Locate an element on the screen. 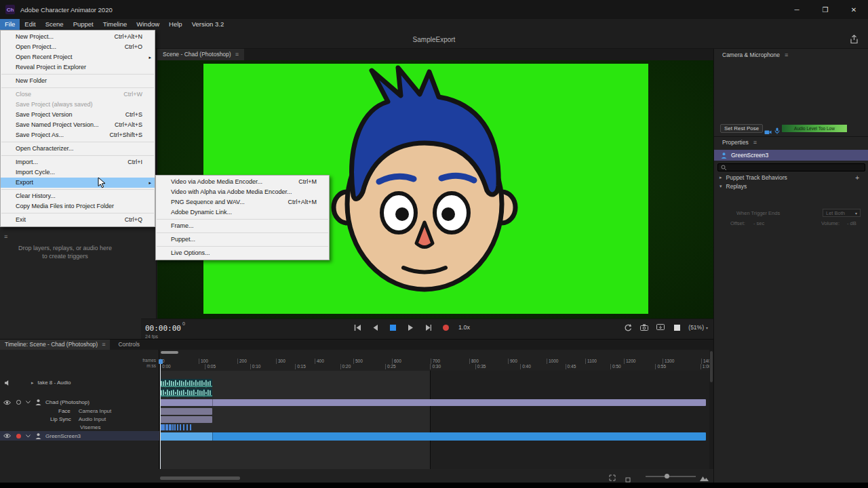  menubar-item-scene: Scene is located at coordinates (54, 24).